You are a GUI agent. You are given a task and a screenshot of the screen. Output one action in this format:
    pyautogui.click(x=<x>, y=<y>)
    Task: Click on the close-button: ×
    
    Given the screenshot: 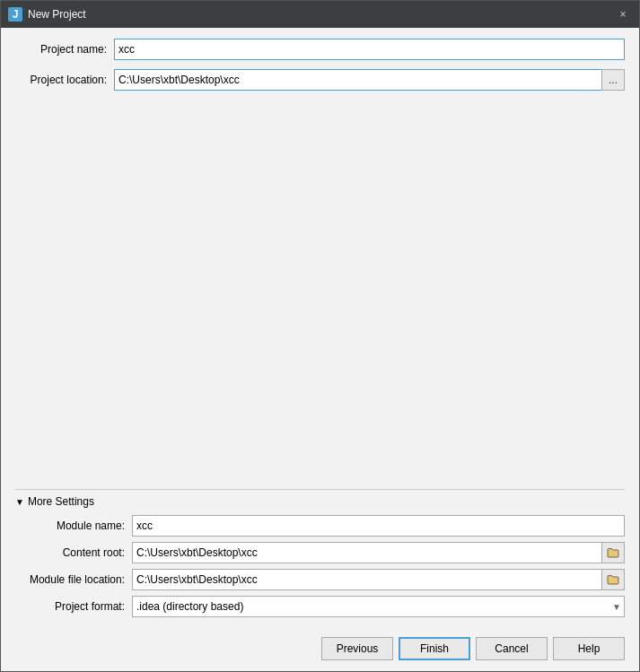 What is the action you would take?
    pyautogui.click(x=623, y=14)
    